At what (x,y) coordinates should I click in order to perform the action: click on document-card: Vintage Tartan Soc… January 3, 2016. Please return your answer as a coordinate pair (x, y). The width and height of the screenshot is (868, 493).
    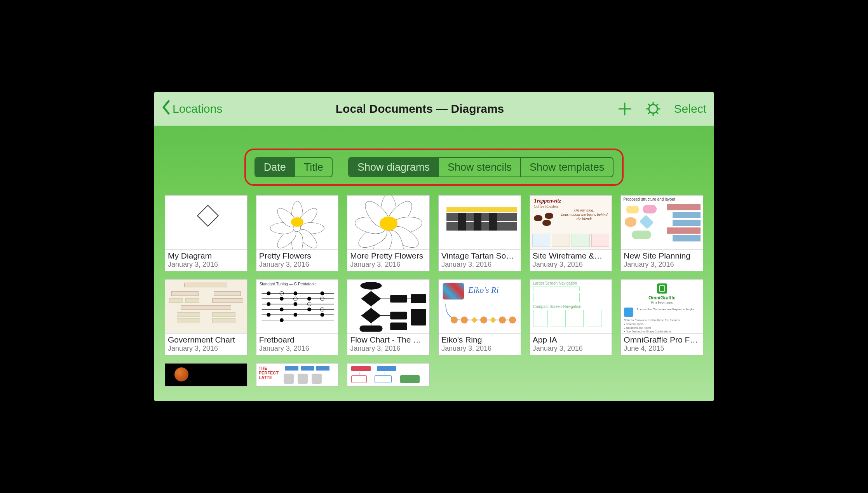
    Looking at the image, I should click on (479, 233).